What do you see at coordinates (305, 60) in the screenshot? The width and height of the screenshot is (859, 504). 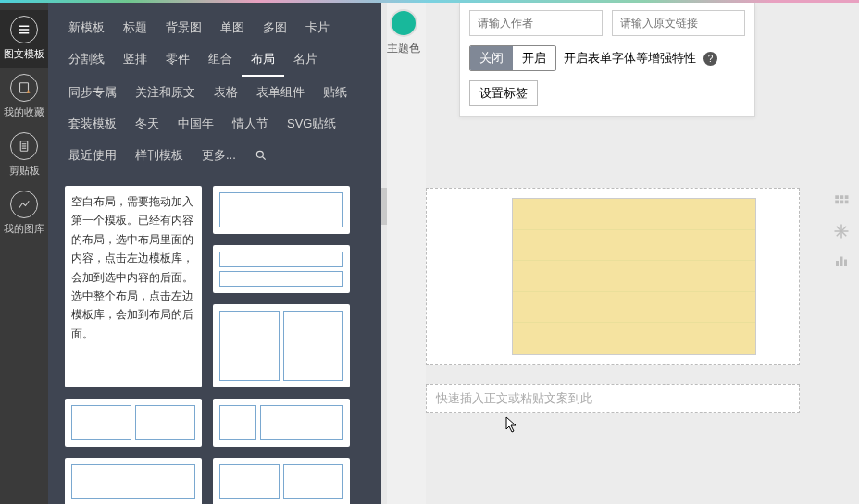 I see `tab-item: 名片` at bounding box center [305, 60].